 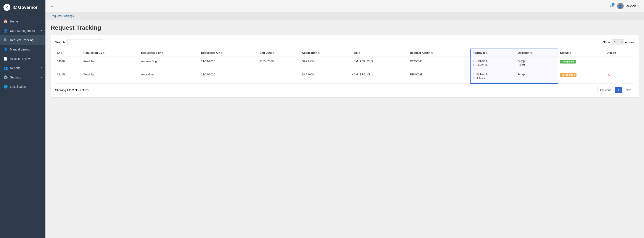 What do you see at coordinates (68, 77) in the screenshot?
I see `cell-id: 64145` at bounding box center [68, 77].